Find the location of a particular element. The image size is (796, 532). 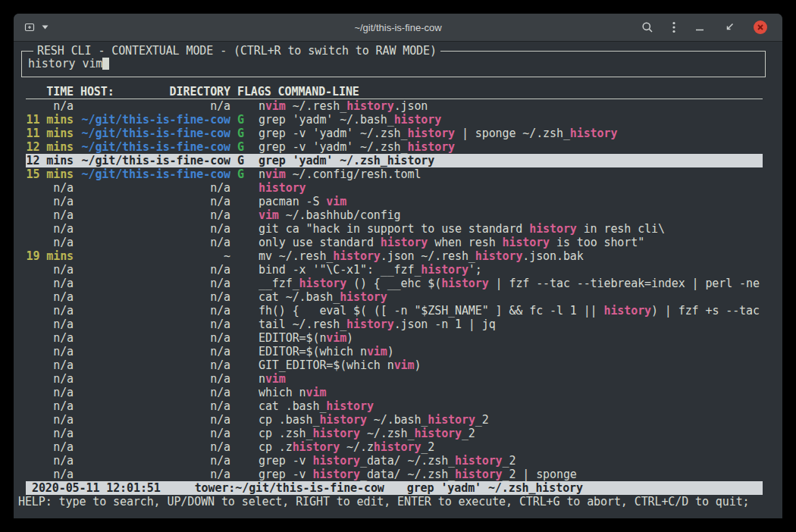

table-row: n/an/acp .bash_history ~/.bash_history_2 is located at coordinates (394, 420).